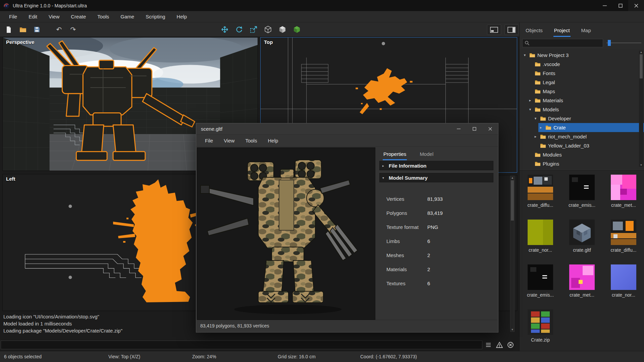 This screenshot has height=362, width=644. I want to click on tab-objects: Objects, so click(534, 31).